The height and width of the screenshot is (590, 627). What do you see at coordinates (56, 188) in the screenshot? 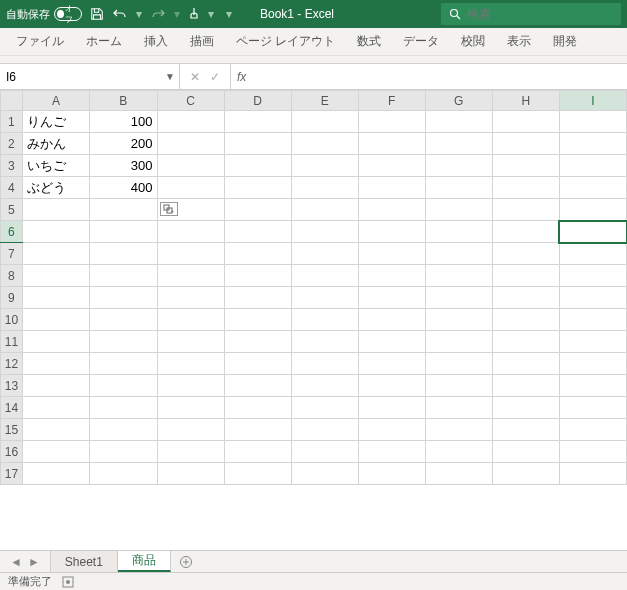
I see `cell-A4: ぶどう` at bounding box center [56, 188].